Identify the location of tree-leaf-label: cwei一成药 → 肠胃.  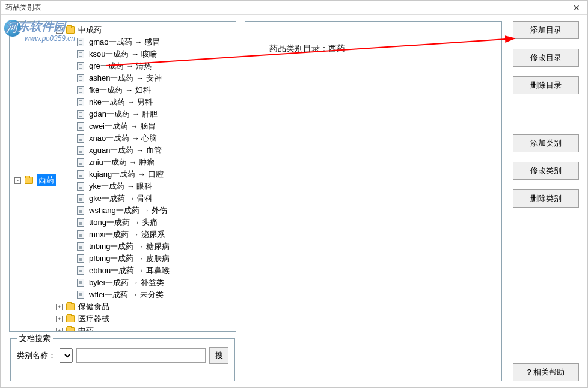
(123, 126).